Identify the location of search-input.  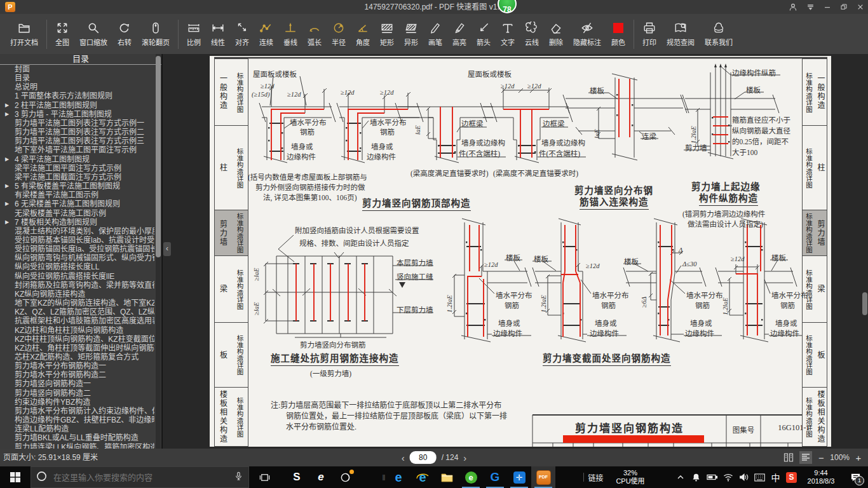
(140, 478).